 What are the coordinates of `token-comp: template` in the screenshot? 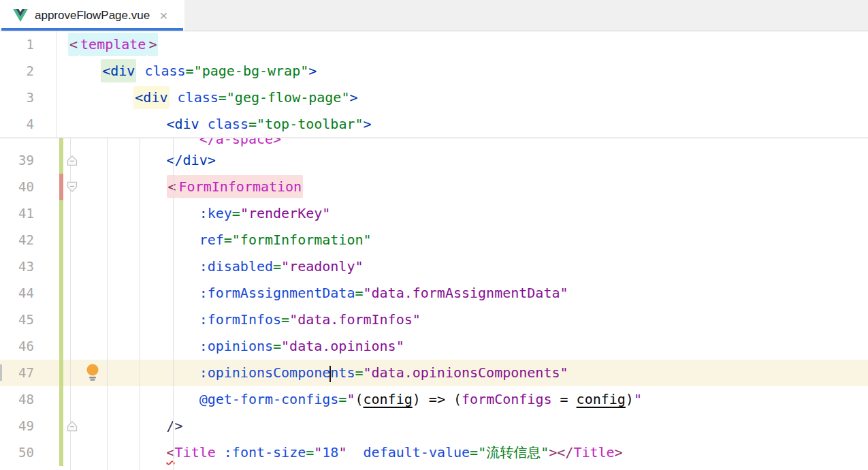 It's located at (113, 44).